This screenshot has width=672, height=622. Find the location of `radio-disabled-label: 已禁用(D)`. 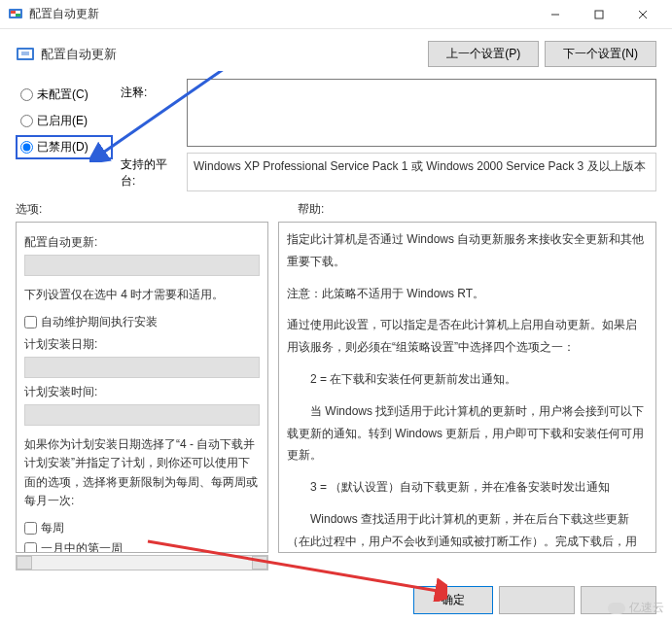

radio-disabled-label: 已禁用(D) is located at coordinates (62, 148).